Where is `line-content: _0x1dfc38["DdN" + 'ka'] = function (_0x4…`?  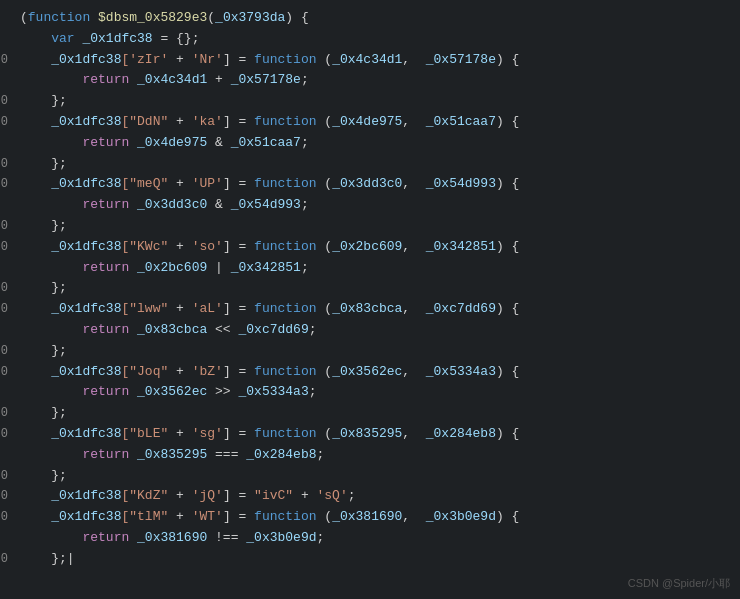 line-content: _0x1dfc38["DdN" + 'ka'] = function (_0x4… is located at coordinates (376, 122).